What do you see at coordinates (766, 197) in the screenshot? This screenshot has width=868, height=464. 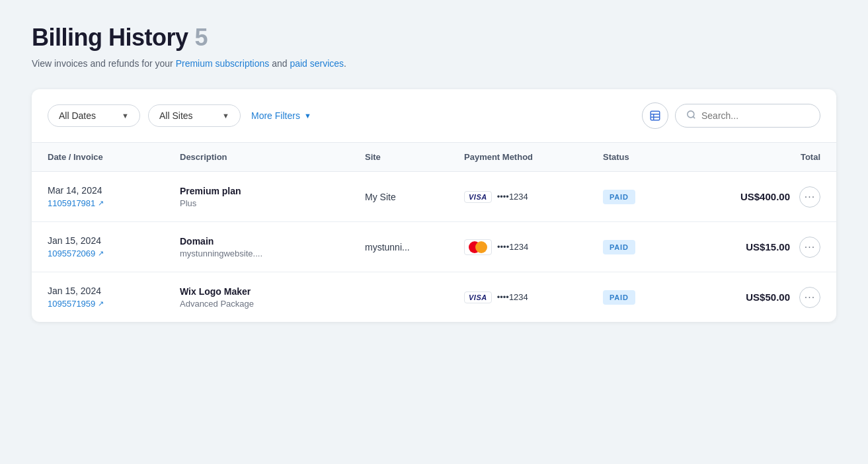 I see `total-amount-1: US$400.00` at bounding box center [766, 197].